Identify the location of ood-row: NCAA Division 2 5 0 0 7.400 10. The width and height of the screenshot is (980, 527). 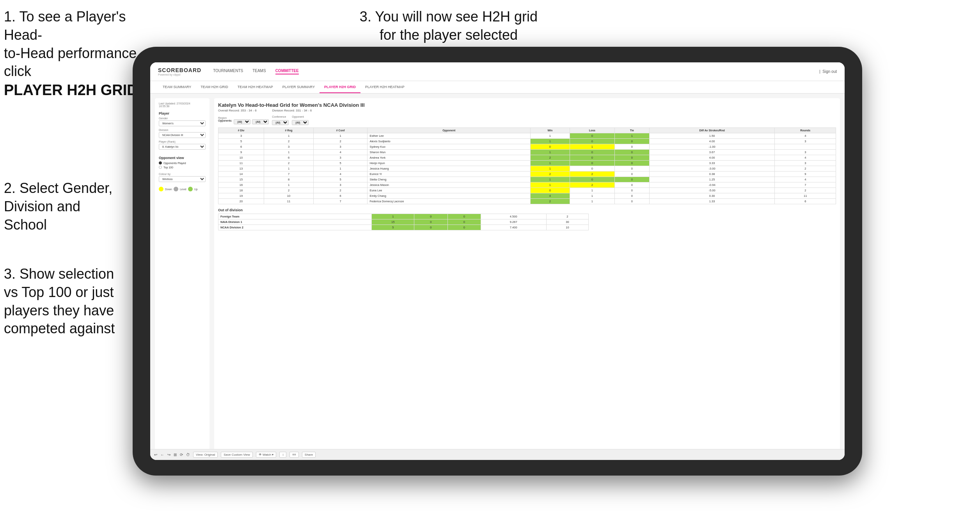
(403, 228).